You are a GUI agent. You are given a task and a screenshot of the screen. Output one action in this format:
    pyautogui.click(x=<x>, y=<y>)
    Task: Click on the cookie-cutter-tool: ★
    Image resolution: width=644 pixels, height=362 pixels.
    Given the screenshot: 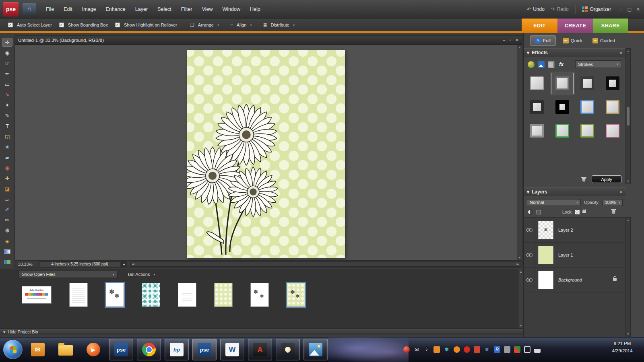 What is the action you would take?
    pyautogui.click(x=7, y=147)
    